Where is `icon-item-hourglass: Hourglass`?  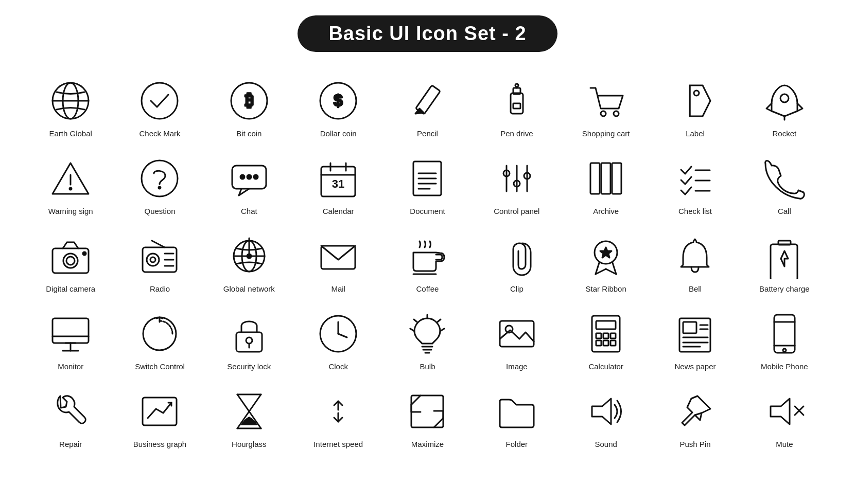
icon-item-hourglass: Hourglass is located at coordinates (249, 420).